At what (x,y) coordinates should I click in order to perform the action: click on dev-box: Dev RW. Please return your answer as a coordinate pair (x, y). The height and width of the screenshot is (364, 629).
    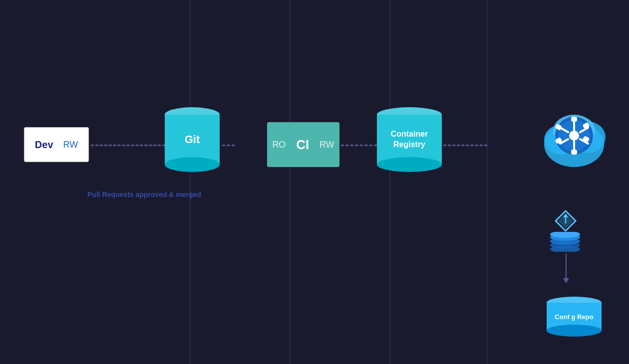
    Looking at the image, I should click on (56, 145).